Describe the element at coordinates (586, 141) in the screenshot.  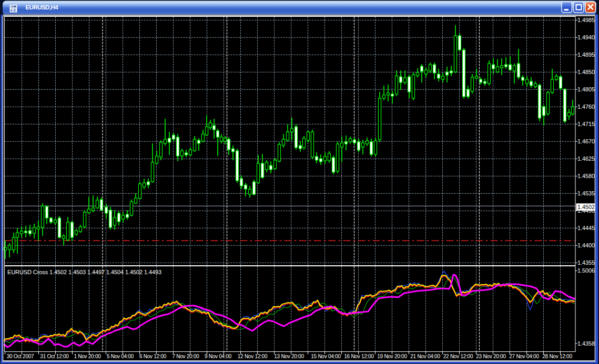
I see `svg-text: 1.4670` at that location.